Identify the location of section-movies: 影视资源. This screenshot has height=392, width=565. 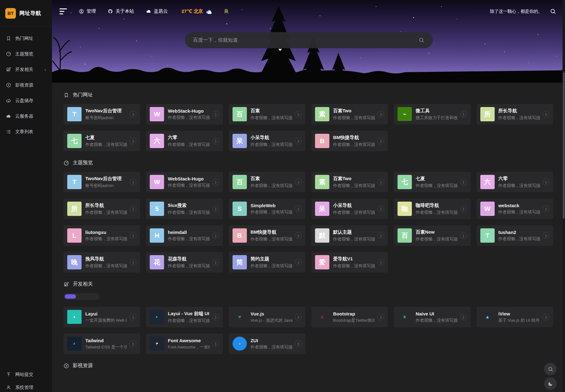
(308, 366).